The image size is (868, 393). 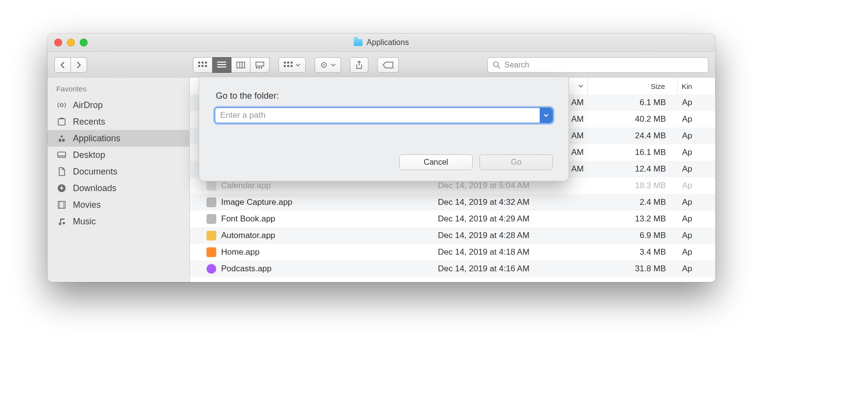 I want to click on action-menu-button, so click(x=328, y=65).